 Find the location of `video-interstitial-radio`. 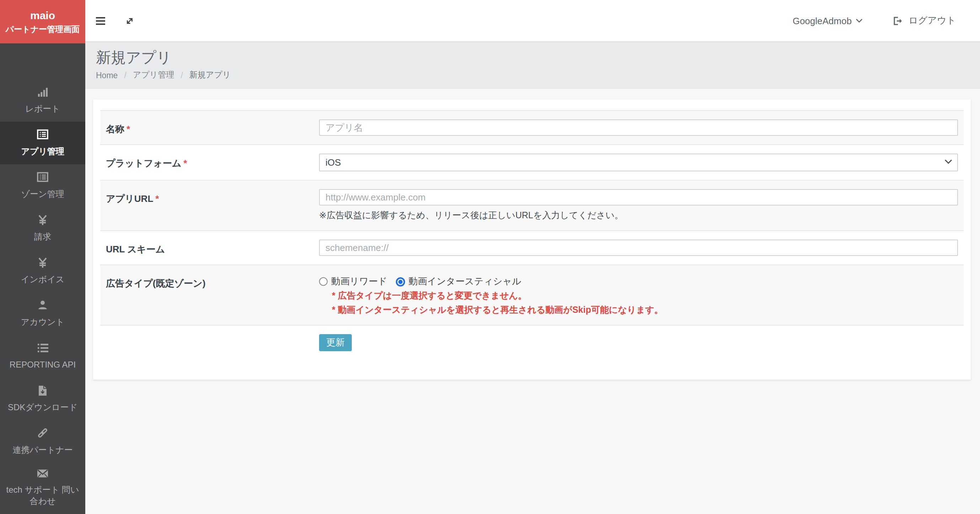

video-interstitial-radio is located at coordinates (400, 282).